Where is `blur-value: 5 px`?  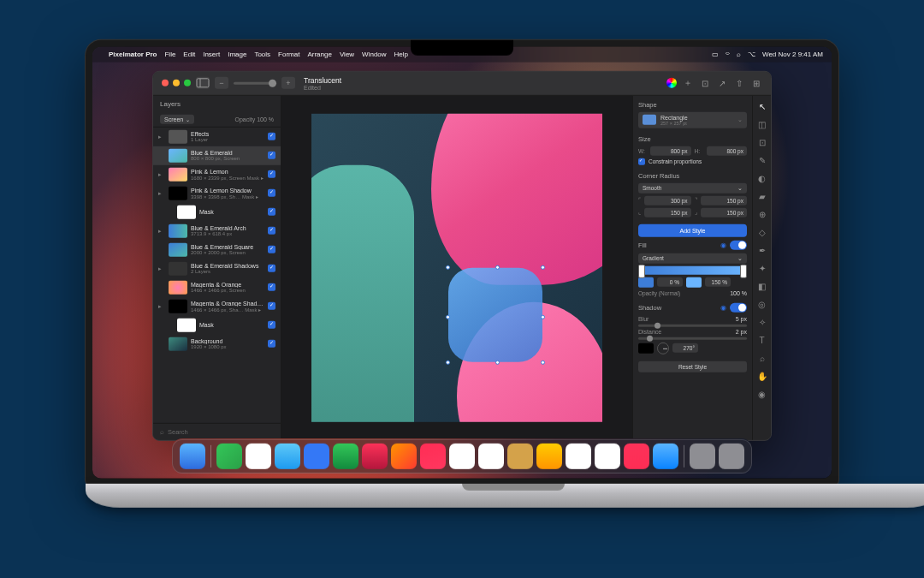
blur-value: 5 px is located at coordinates (741, 319).